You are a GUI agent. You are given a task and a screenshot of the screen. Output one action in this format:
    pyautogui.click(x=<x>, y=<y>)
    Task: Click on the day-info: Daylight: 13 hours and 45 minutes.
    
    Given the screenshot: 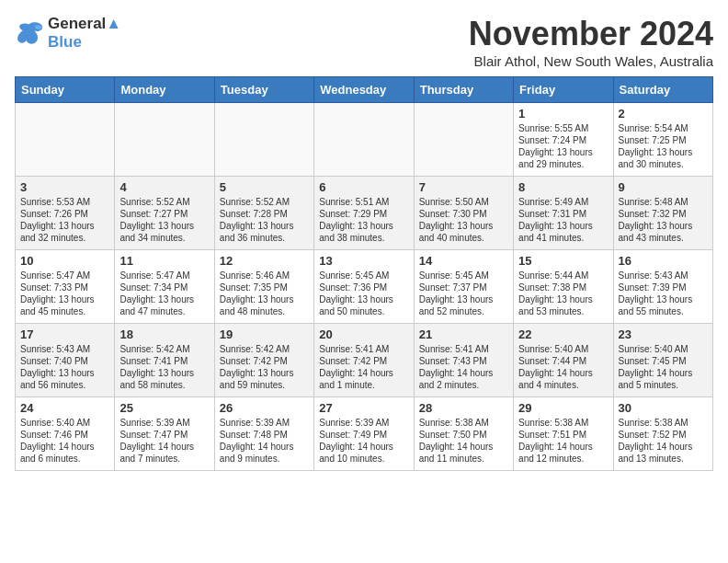 What is the action you would take?
    pyautogui.click(x=64, y=305)
    